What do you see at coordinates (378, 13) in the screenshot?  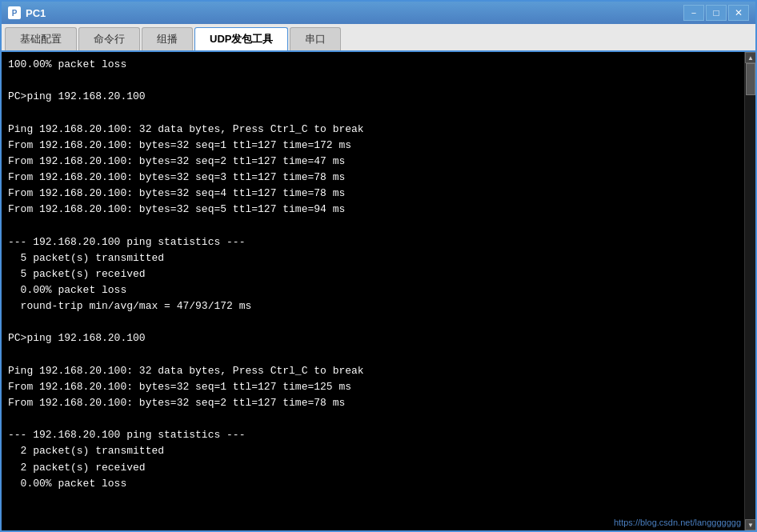 I see `title-bar: P PC1 － □ ✕` at bounding box center [378, 13].